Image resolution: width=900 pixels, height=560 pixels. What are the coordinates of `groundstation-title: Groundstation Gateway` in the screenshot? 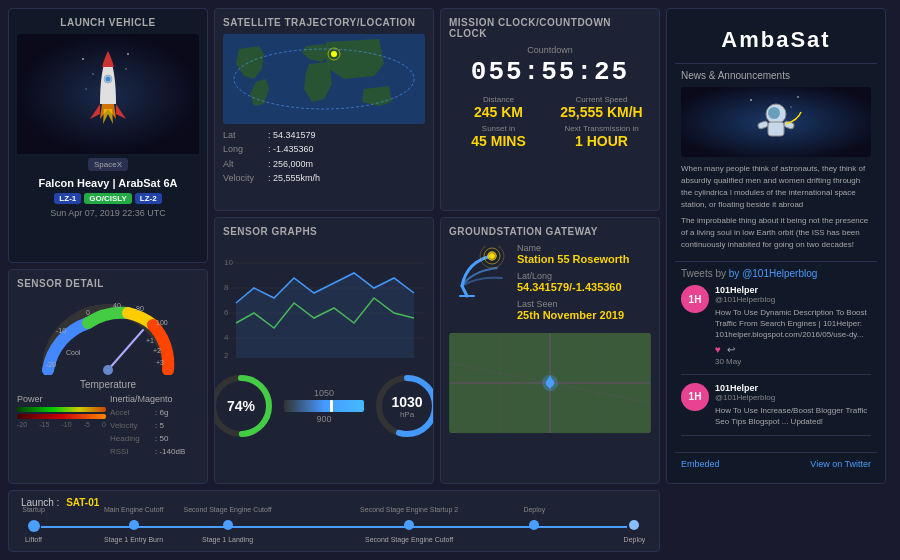 It's located at (550, 232).